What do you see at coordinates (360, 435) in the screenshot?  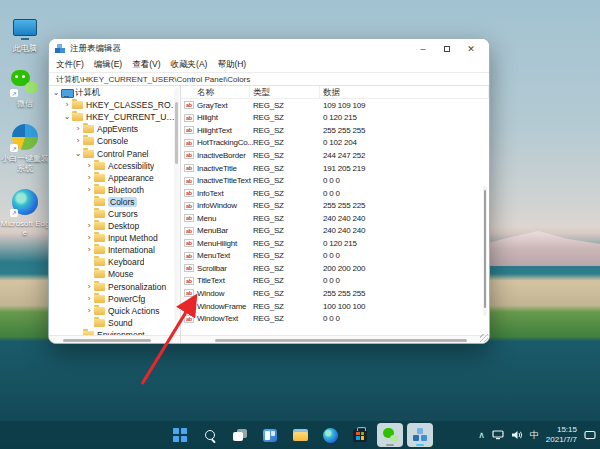 I see `store-button` at bounding box center [360, 435].